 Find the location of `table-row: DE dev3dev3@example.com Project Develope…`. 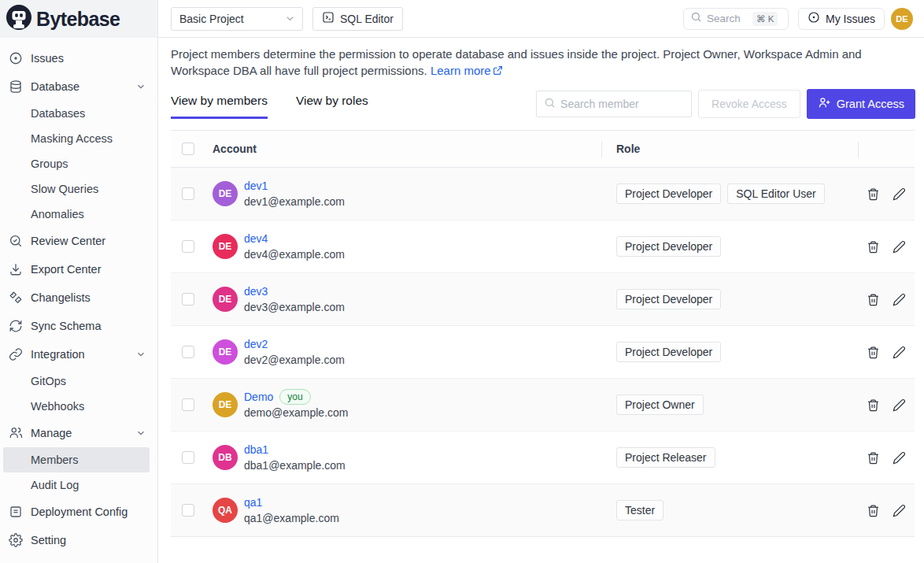

table-row: DE dev3dev3@example.com Project Develope… is located at coordinates (543, 299).